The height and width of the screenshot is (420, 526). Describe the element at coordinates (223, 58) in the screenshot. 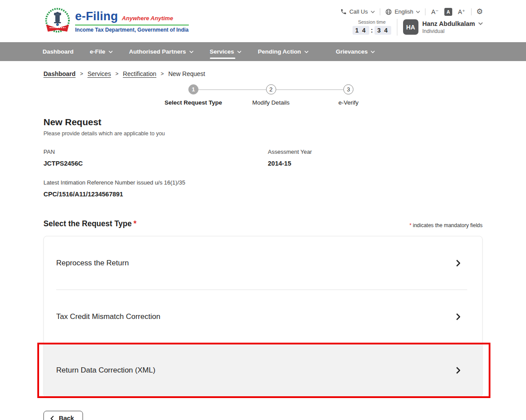

I see `active-nav-underline` at that location.